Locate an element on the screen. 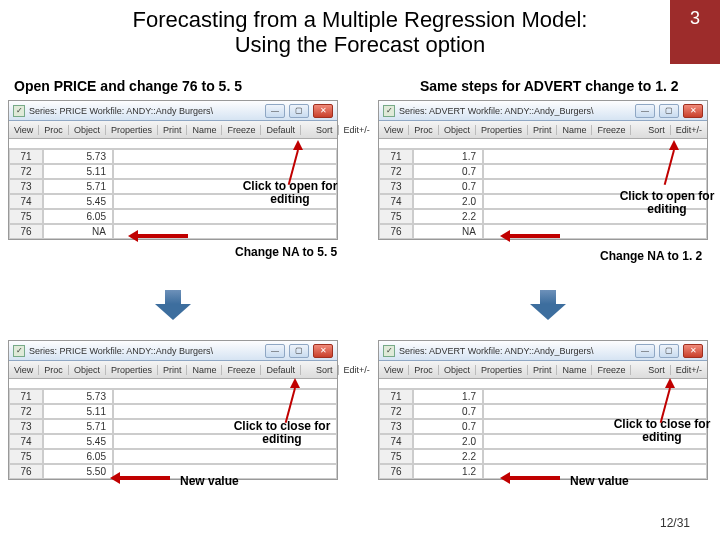  annotation-click-open-left: Click to open for editing is located at coordinates (290, 193).